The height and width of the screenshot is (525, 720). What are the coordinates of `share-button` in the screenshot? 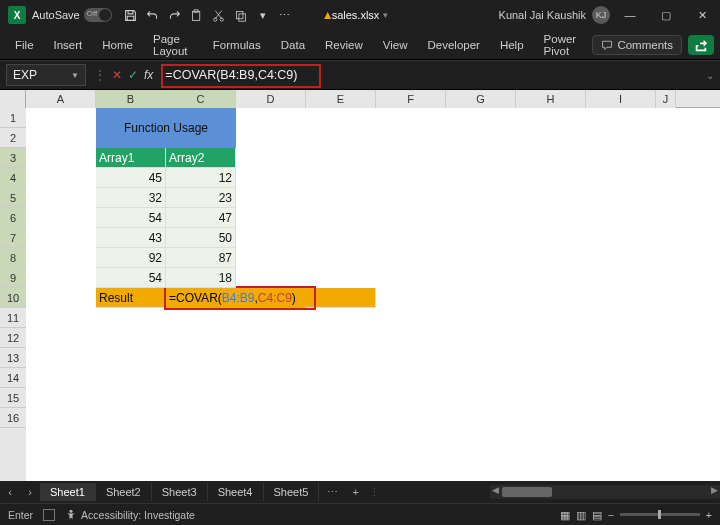 It's located at (701, 45).